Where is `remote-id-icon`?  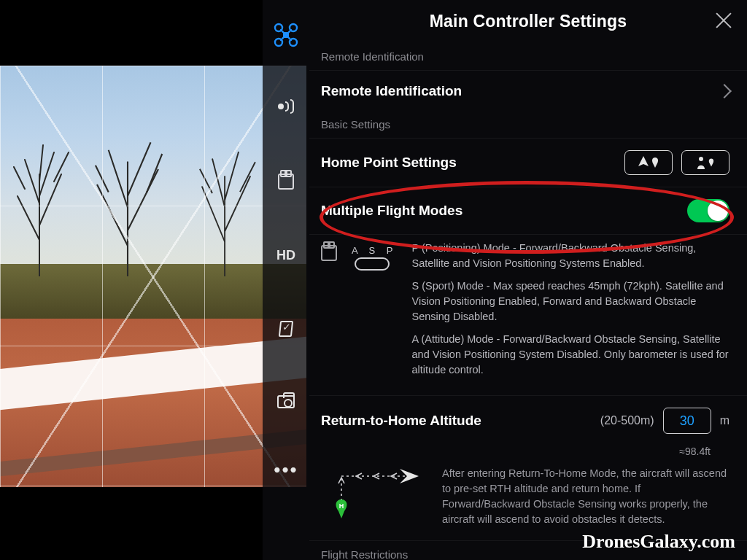 remote-id-icon is located at coordinates (286, 106).